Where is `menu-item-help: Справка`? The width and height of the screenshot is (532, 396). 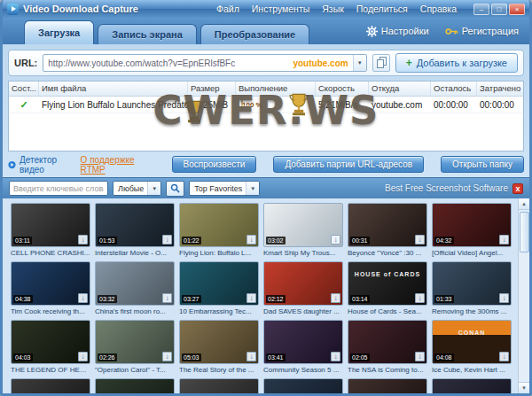
menu-item-help: Справка is located at coordinates (438, 9).